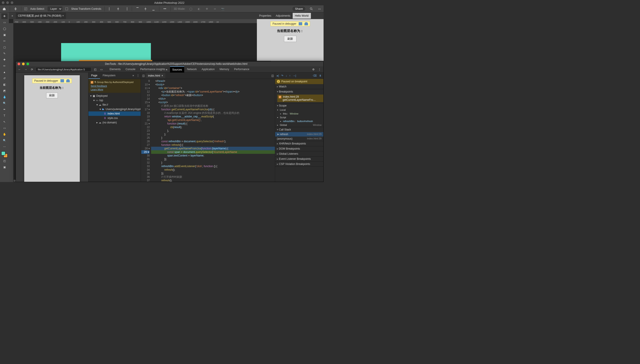  I want to click on settings-icon: ⚙, so click(313, 70).